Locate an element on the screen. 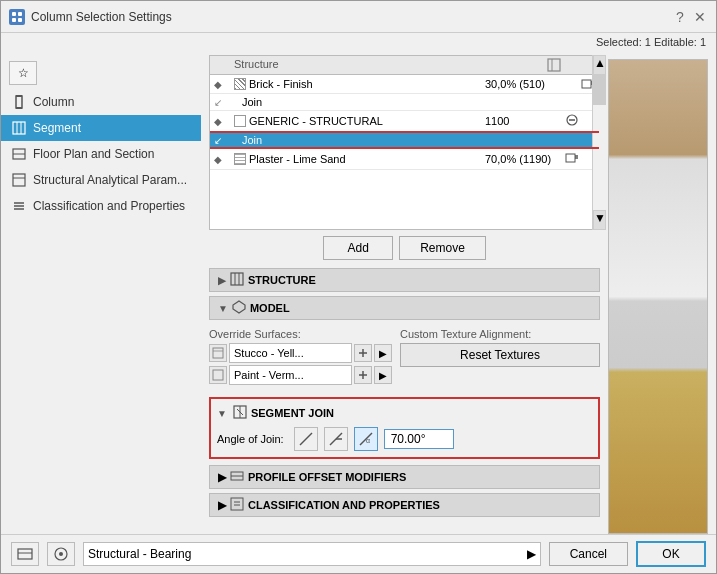  model-arrow: ▼ is located at coordinates (223, 308).